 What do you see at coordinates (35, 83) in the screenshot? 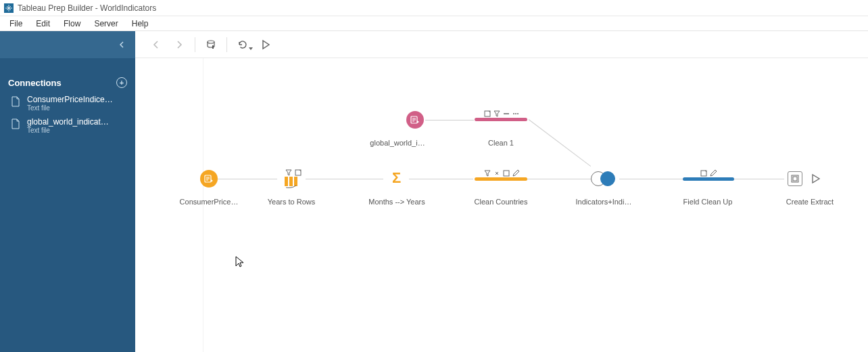
I see `connections-label: Connections` at bounding box center [35, 83].